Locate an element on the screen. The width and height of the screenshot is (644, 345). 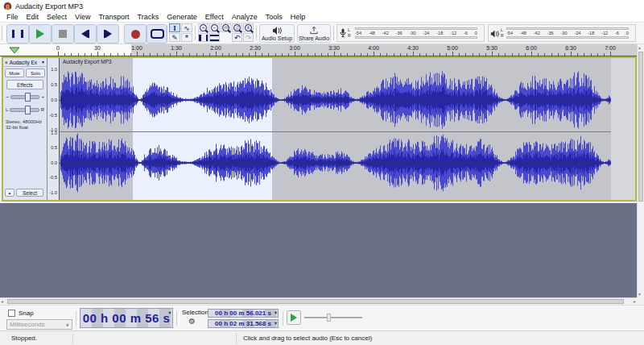
menu-tools: Tools is located at coordinates (274, 17).